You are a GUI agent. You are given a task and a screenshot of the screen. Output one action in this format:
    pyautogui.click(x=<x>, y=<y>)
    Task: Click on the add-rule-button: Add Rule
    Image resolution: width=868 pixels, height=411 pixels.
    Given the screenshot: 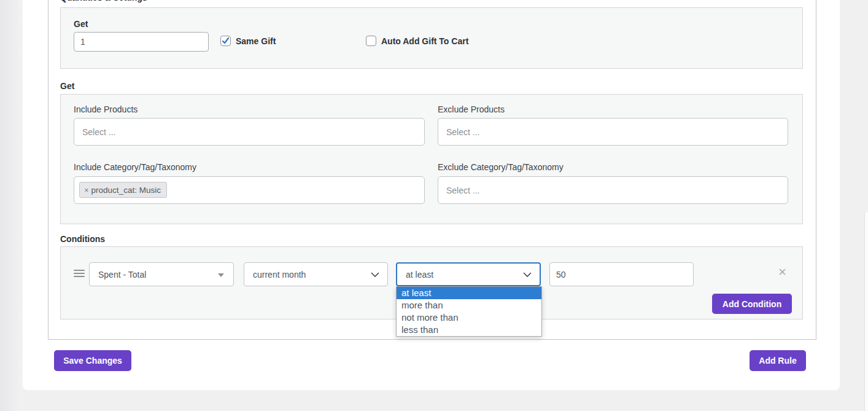 What is the action you would take?
    pyautogui.click(x=778, y=361)
    